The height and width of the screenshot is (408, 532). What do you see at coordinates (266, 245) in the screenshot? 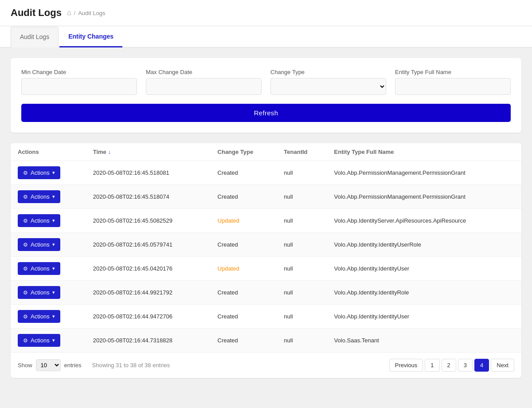
I see `table-row: ⚙ Actions ▾ 2020-05-08T02:16:45.0579741 …` at bounding box center [266, 245].